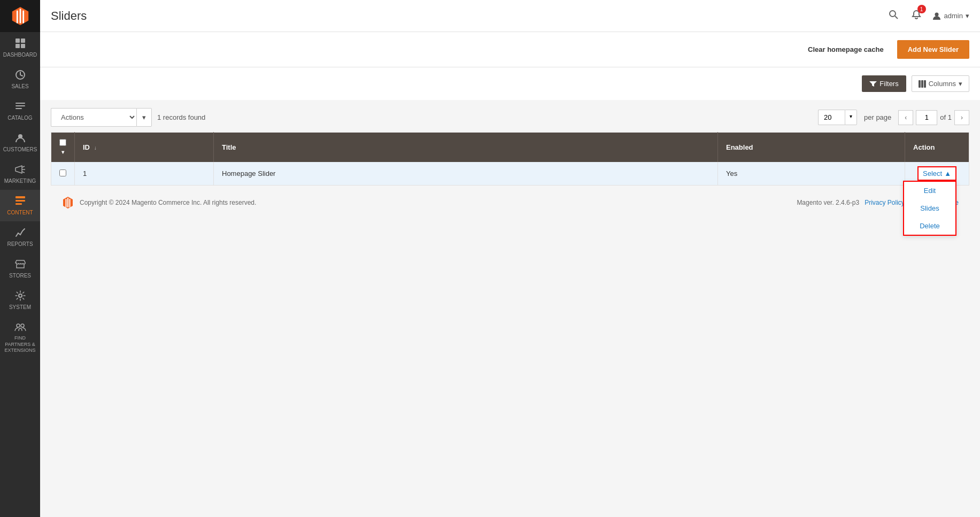 Image resolution: width=980 pixels, height=517 pixels. I want to click on add-new-slider-button: Add New Slider, so click(933, 49).